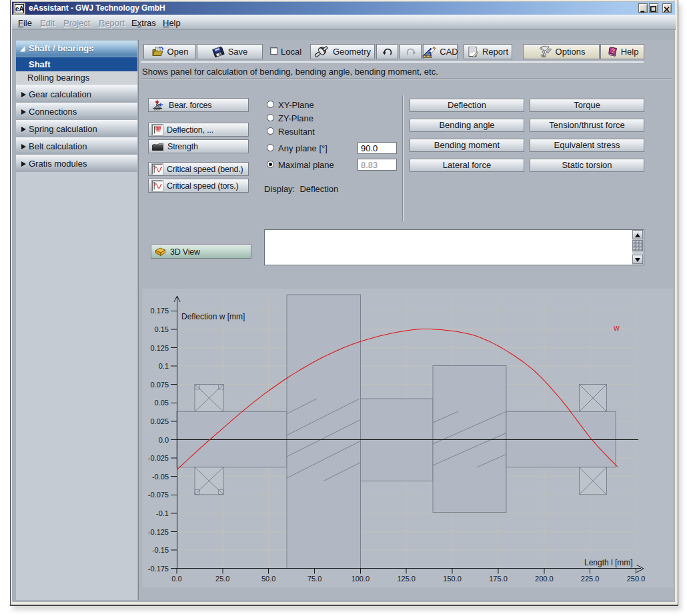  Describe the element at coordinates (163, 513) in the screenshot. I see `svg-text: -0.1` at that location.